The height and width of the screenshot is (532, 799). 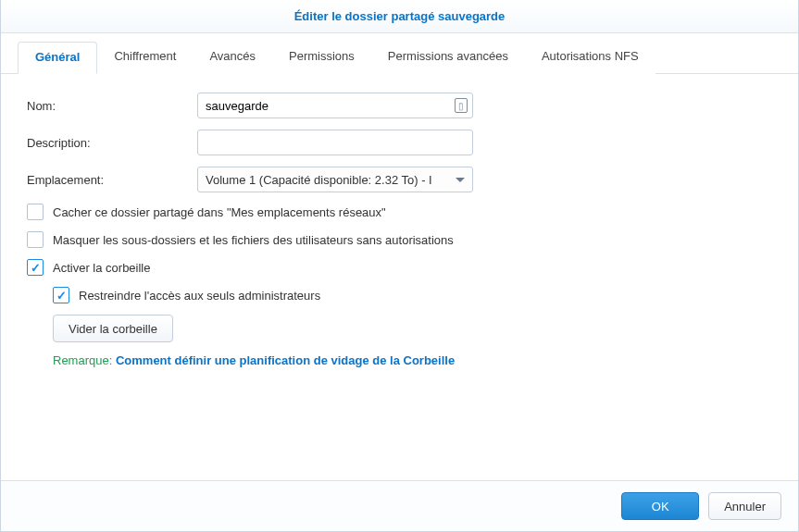 I want to click on row-hide-unauth: ✓ Masquer les sous-dossiers et les fichi…, so click(x=400, y=240).